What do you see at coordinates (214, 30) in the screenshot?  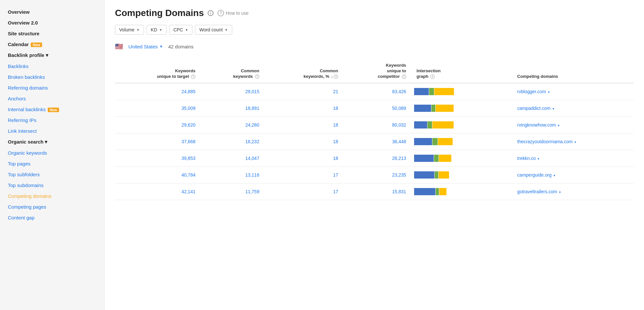 I see `filter-btn-word-count: Word count▼` at bounding box center [214, 30].